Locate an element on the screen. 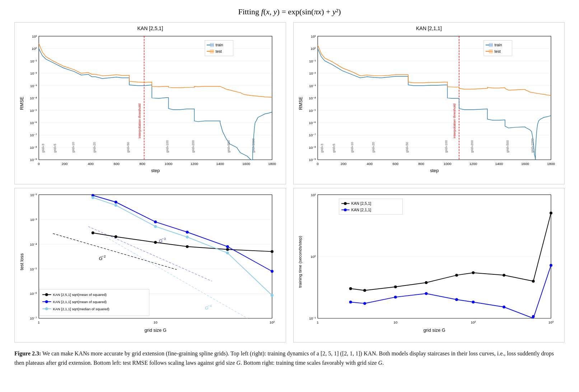 This screenshot has width=579, height=392. svg-text: interpolation threshold is located at coordinates (139, 121).